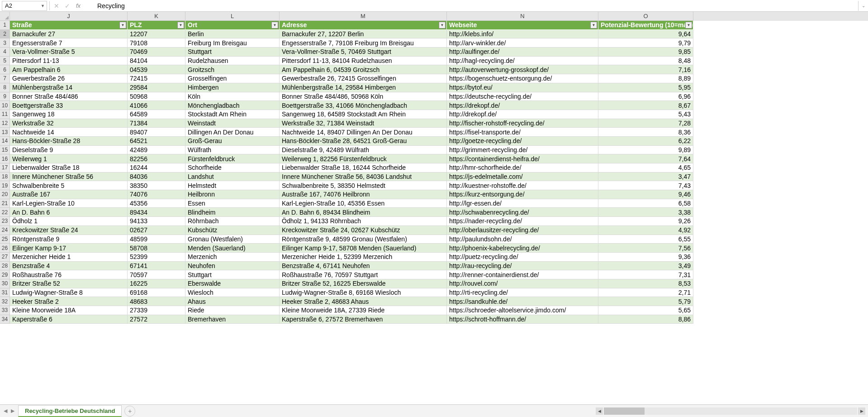 This screenshot has width=868, height=417. I want to click on cell: Groitzsch, so click(232, 70).